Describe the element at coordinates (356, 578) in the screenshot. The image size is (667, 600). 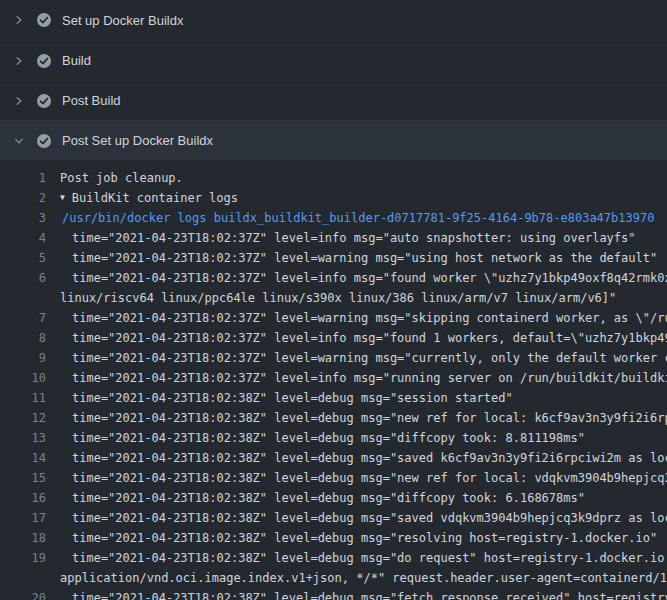
I see `log-text: application/vnd.oci.image.index.v1+json,…` at that location.